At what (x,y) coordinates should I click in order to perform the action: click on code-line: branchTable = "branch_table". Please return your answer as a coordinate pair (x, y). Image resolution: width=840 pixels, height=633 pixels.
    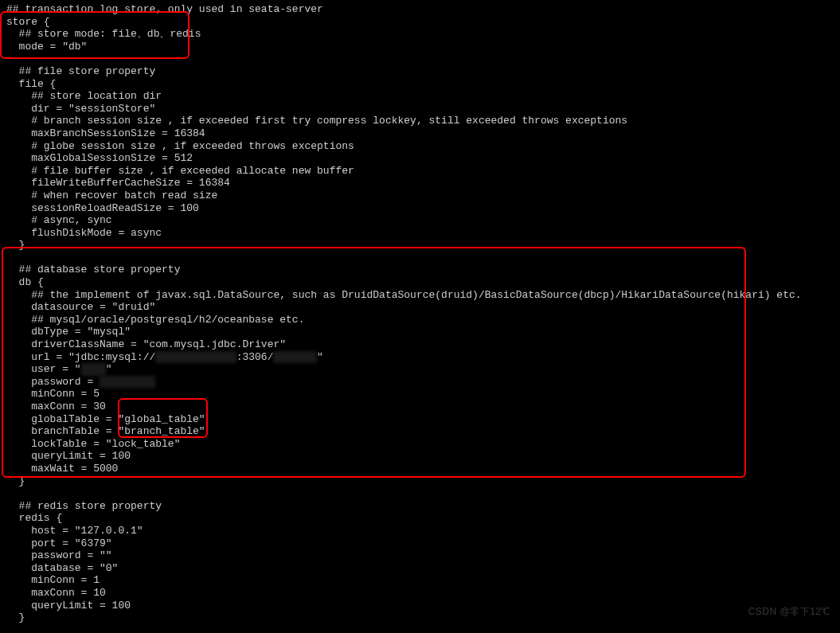
    Looking at the image, I should click on (106, 432).